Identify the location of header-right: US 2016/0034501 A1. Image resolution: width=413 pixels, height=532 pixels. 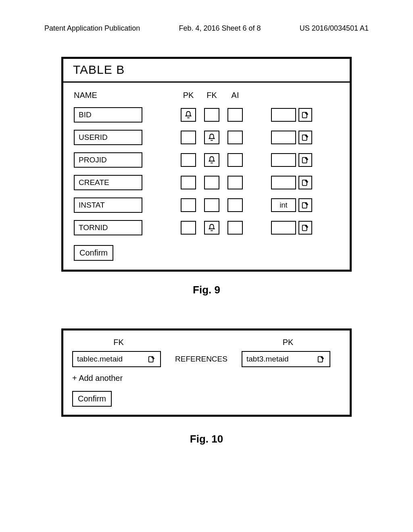
(334, 28).